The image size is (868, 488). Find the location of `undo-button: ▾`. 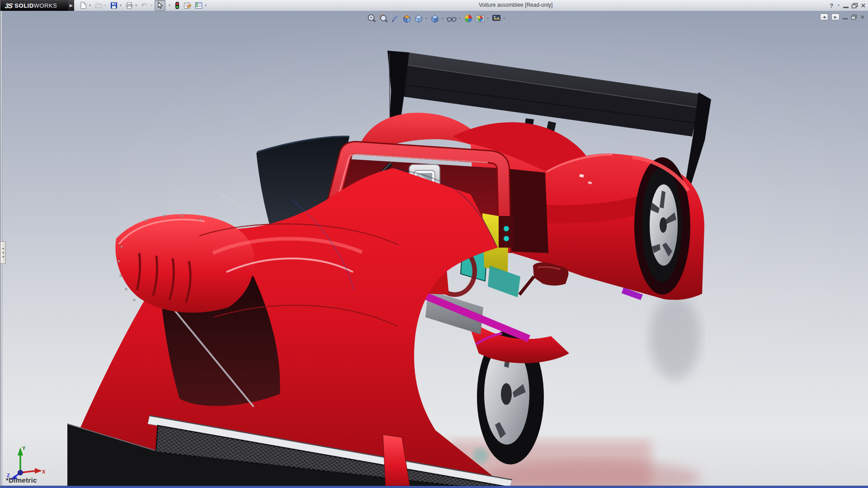

undo-button: ▾ is located at coordinates (147, 5).